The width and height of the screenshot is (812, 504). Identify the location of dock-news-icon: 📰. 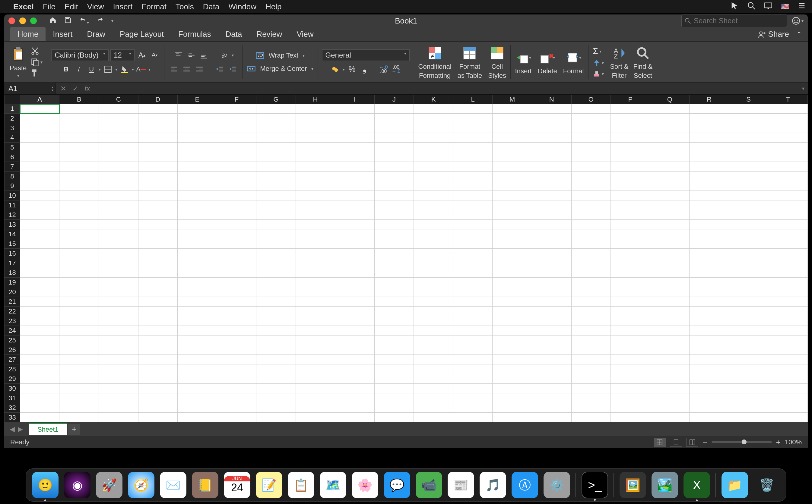
(461, 485).